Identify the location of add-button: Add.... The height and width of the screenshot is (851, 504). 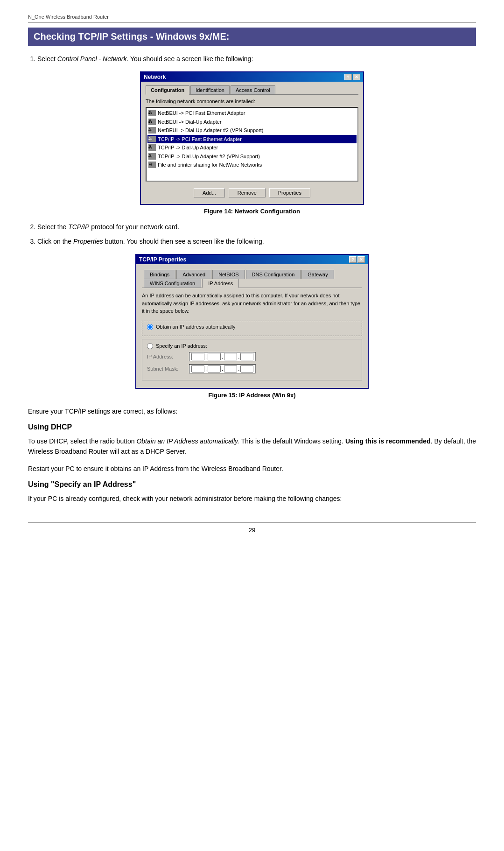
(209, 193).